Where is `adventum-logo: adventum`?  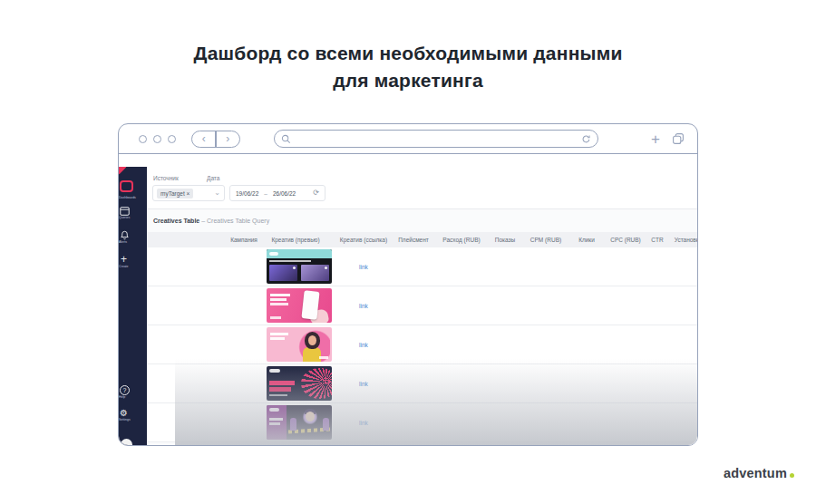
adventum-logo: adventum is located at coordinates (759, 473).